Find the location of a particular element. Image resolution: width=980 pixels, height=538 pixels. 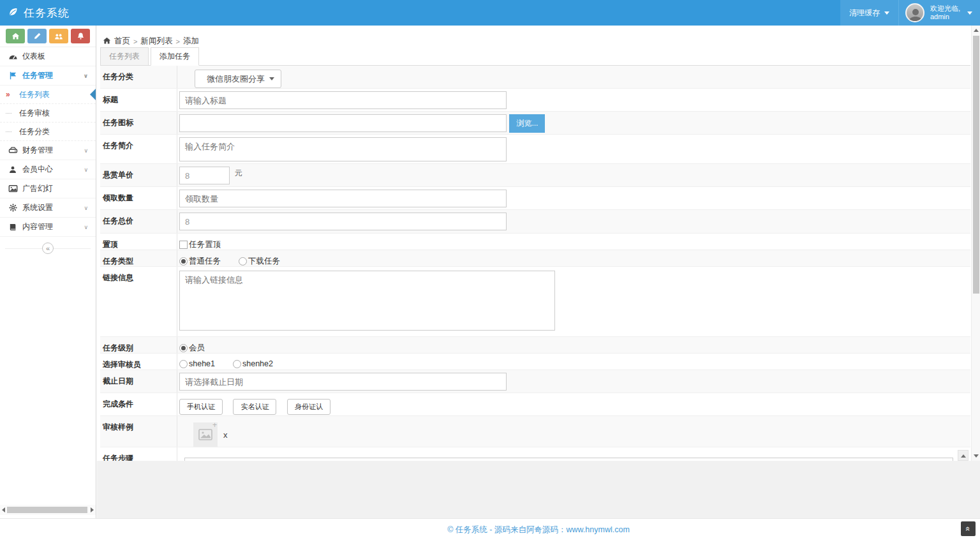

sidebar-item-finance: 财务管理 ∨ is located at coordinates (48, 151).